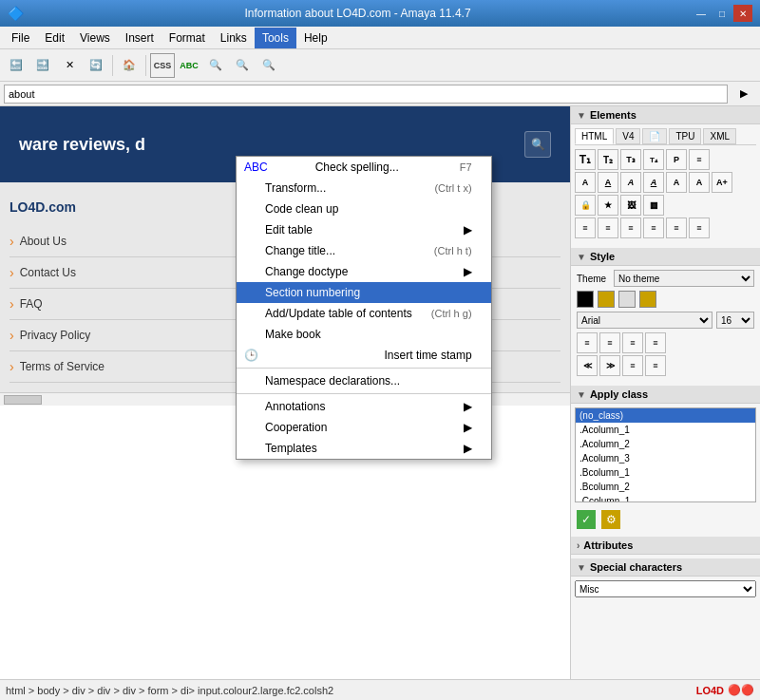  What do you see at coordinates (55, 38) in the screenshot?
I see `menu-edit: Edit` at bounding box center [55, 38].